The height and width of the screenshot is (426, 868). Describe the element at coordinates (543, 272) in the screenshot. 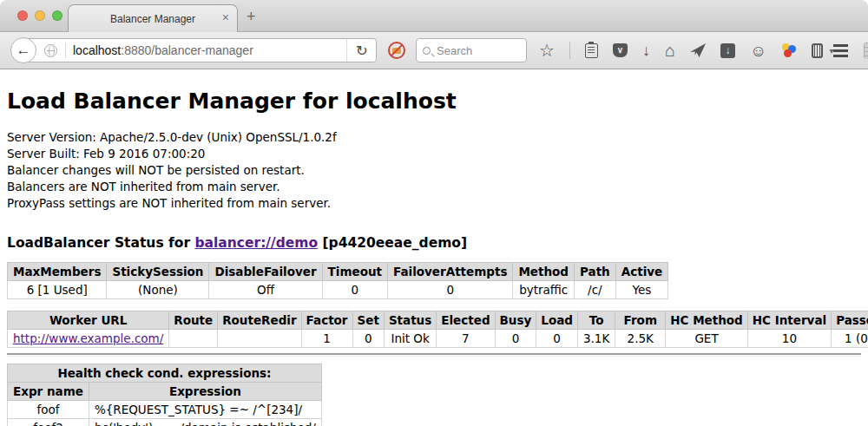

I see `col-header: Method` at that location.